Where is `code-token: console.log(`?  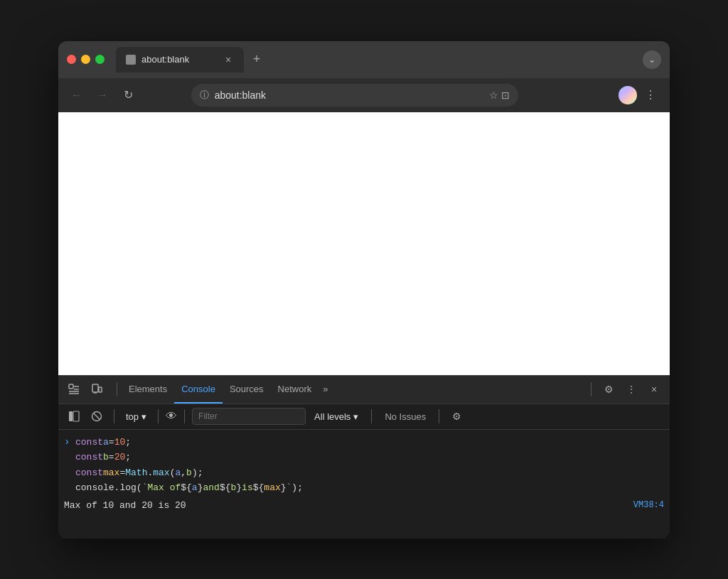 code-token: console.log( is located at coordinates (109, 488).